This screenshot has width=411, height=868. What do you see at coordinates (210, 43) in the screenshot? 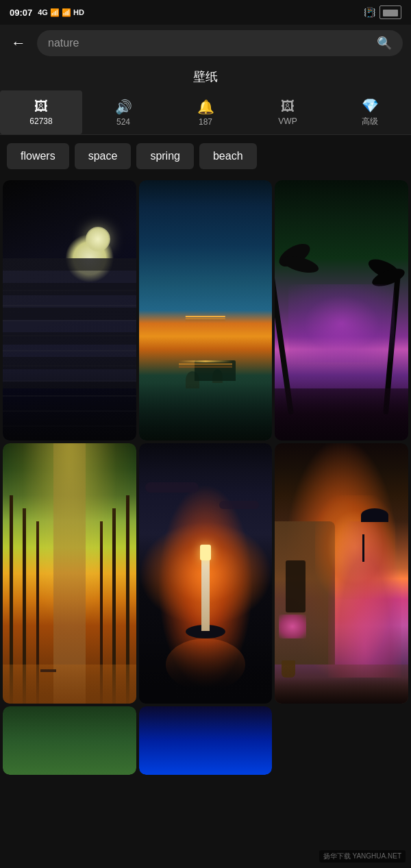
I see `search-input` at bounding box center [210, 43].